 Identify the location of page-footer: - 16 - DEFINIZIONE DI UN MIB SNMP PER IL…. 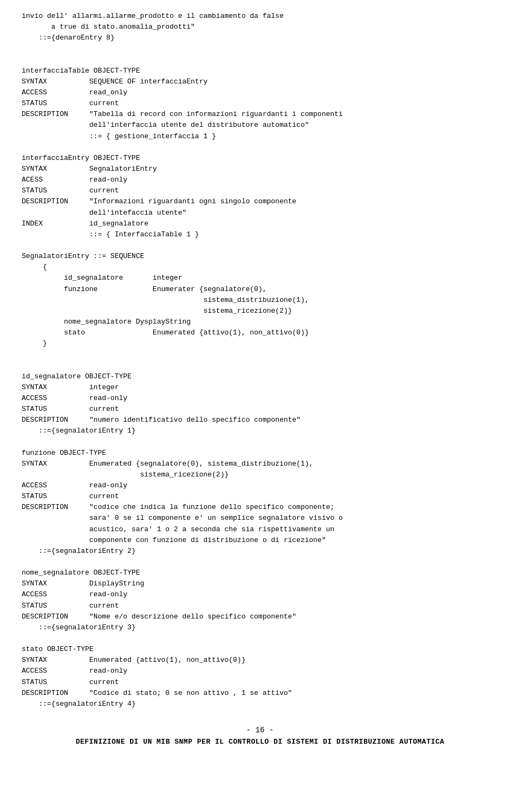
(260, 736).